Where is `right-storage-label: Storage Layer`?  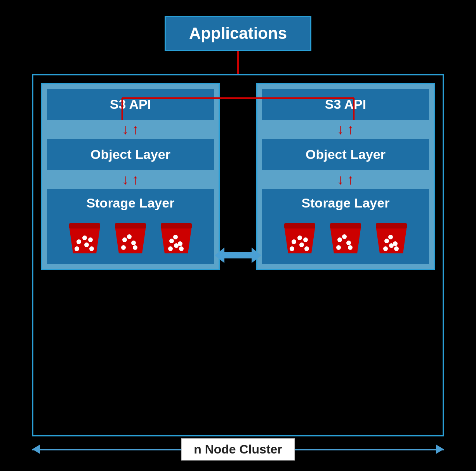
right-storage-label: Storage Layer is located at coordinates (346, 203).